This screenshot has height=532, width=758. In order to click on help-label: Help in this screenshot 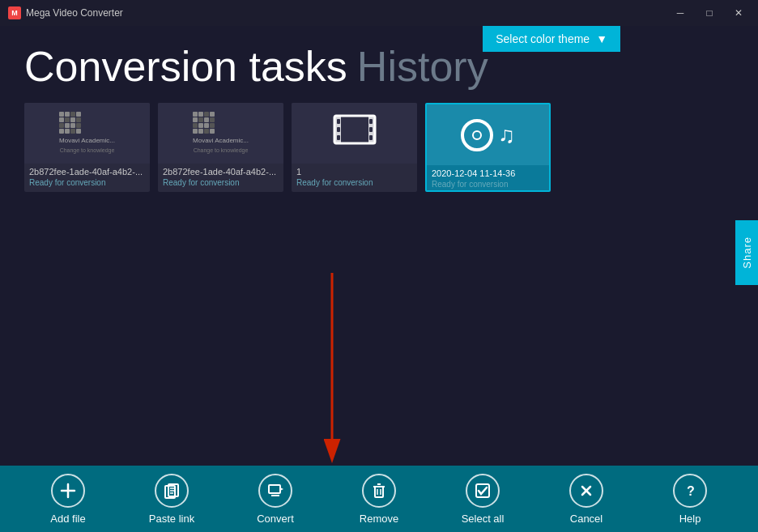, I will do `click(690, 518)`.